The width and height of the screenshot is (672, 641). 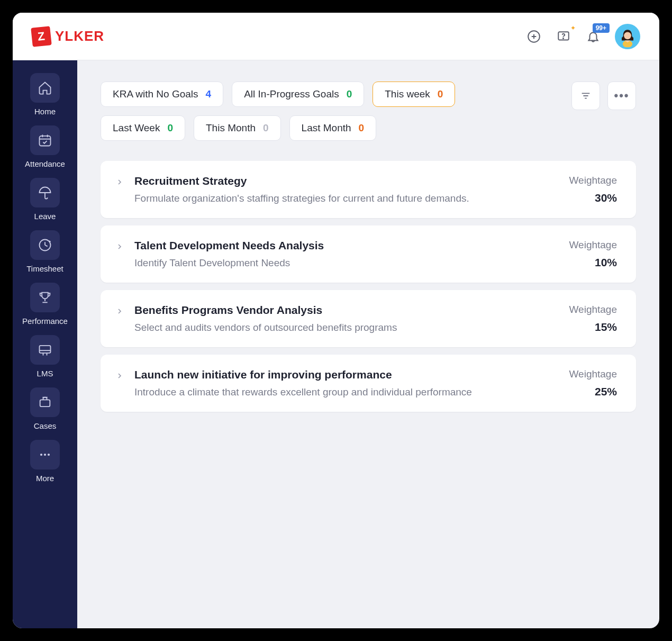 What do you see at coordinates (45, 245) in the screenshot?
I see `clock-icon` at bounding box center [45, 245].